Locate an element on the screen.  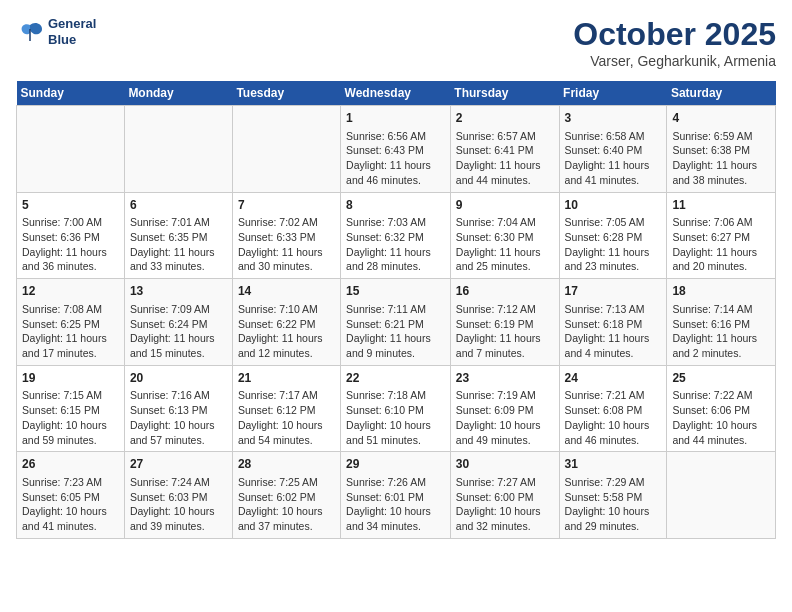
day-number: 14 is located at coordinates (286, 292).